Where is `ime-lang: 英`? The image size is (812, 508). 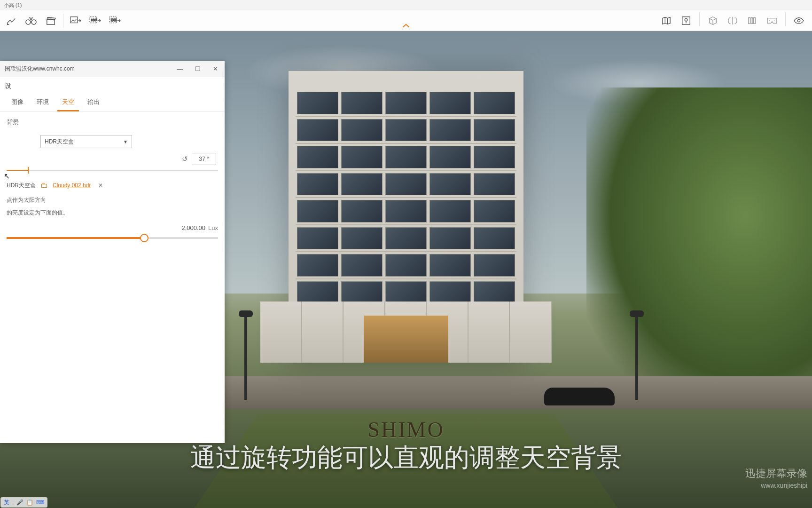
ime-lang: 英 is located at coordinates (7, 502).